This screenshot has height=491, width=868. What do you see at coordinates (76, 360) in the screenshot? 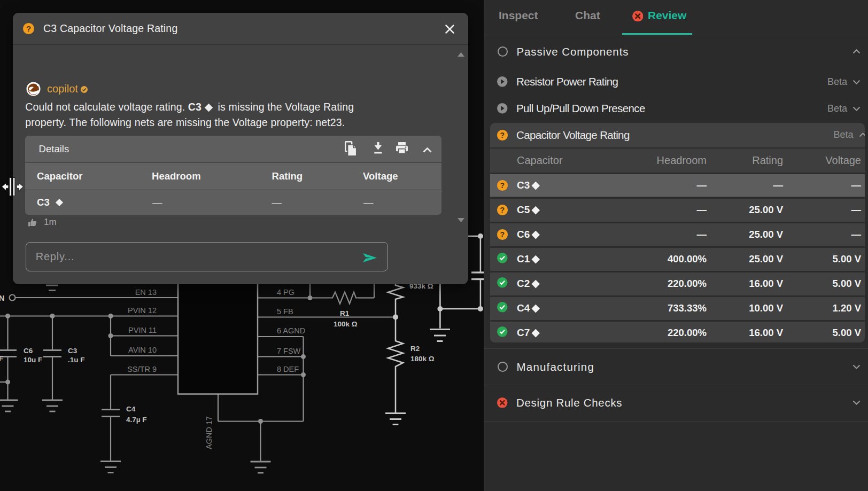
I see `svg-text: .1u F` at bounding box center [76, 360].